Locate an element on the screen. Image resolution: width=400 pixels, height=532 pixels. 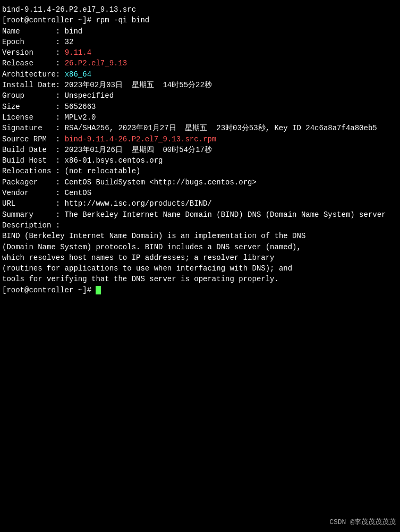
line-release: Release : 26.P2.el7_9.13 is located at coordinates (200, 63).